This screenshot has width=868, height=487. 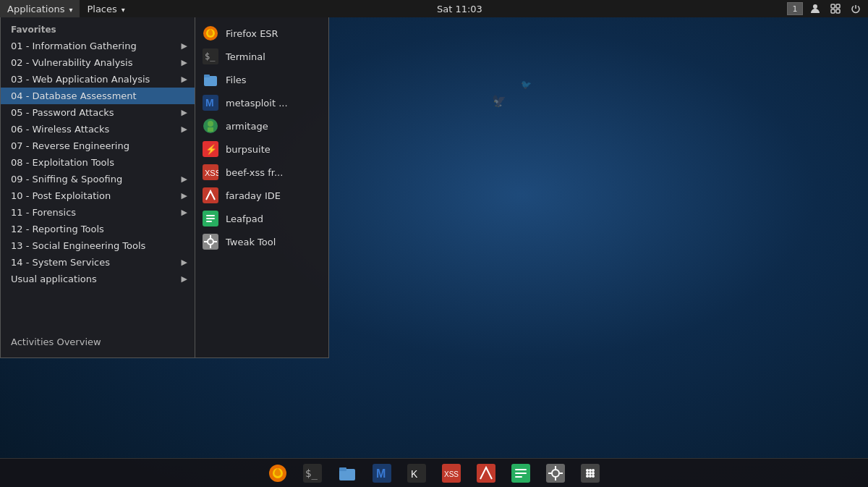 I want to click on faraday-icon, so click(x=210, y=195).